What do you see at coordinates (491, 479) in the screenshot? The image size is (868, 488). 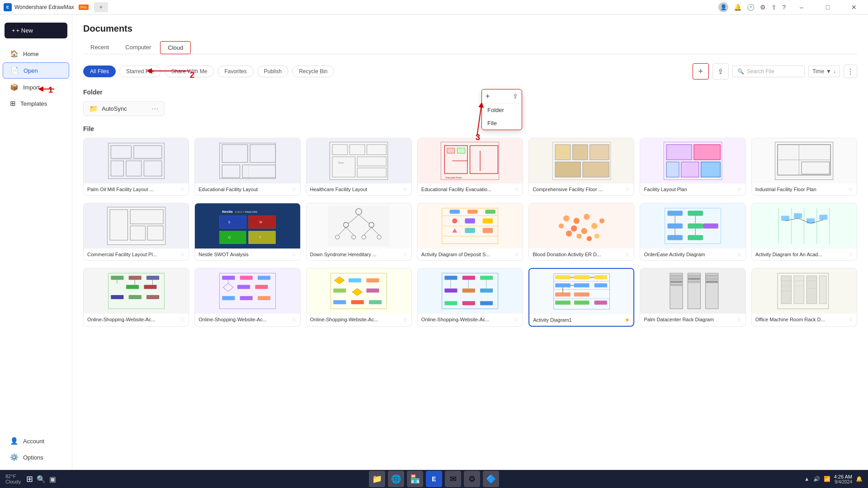 I see `taskbar-app-more: 🔷` at bounding box center [491, 479].